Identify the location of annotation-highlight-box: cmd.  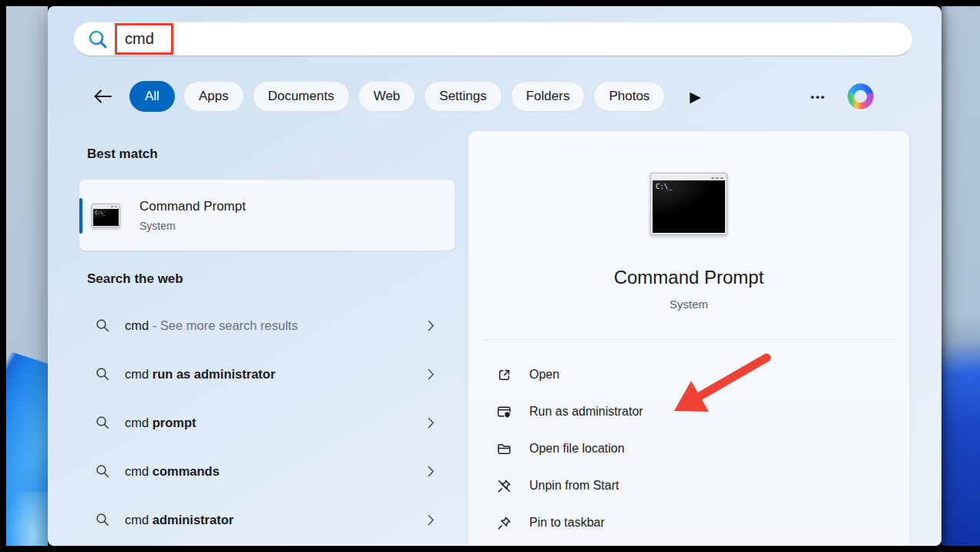
(144, 39).